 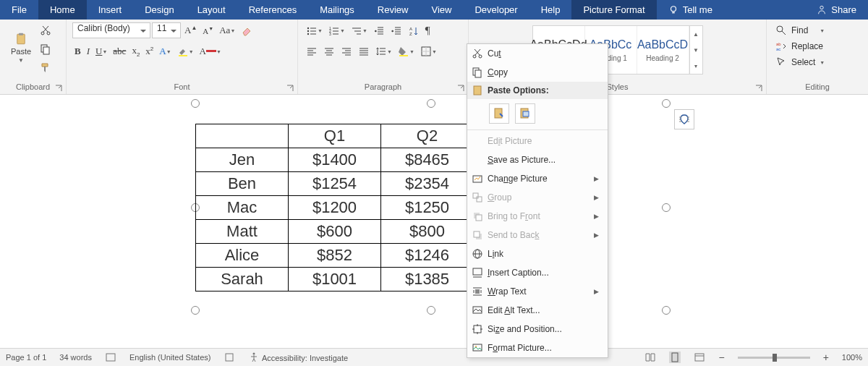 I want to click on cut-button, so click(x=46, y=30).